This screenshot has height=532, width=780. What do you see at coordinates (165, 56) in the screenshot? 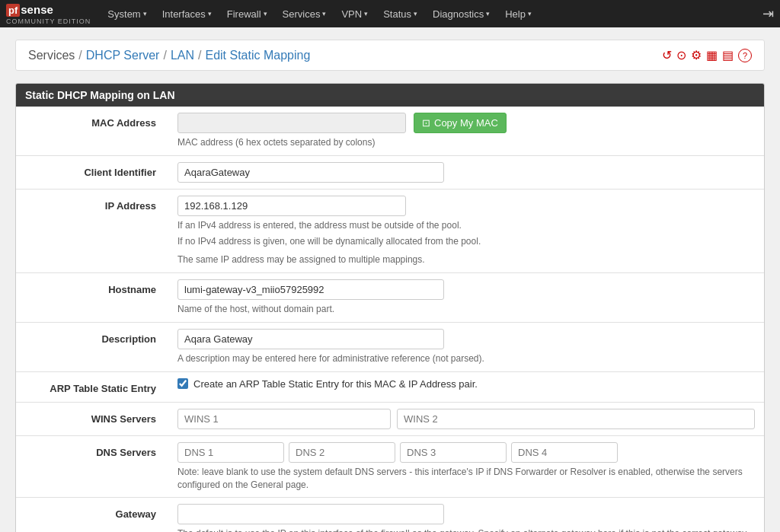
I see `bc-sep2: /` at bounding box center [165, 56].